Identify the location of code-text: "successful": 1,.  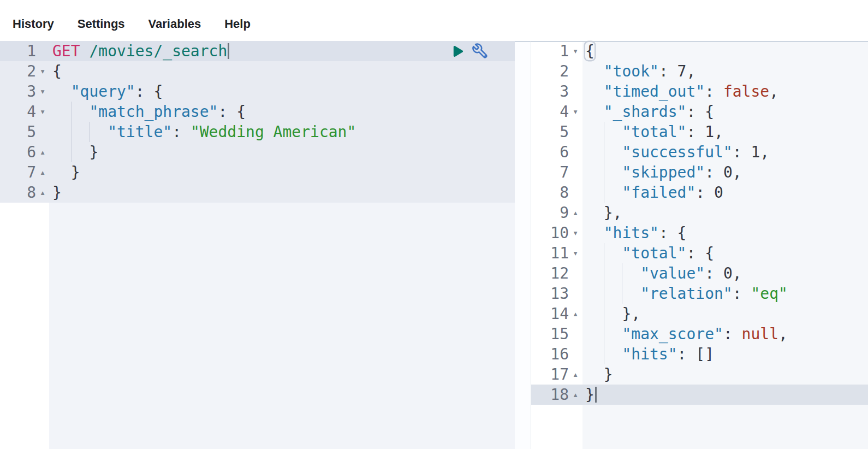
(725, 152).